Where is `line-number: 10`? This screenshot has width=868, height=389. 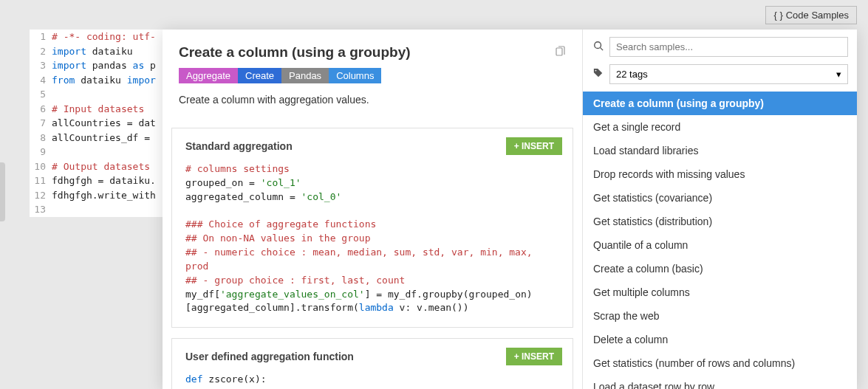 line-number: 10 is located at coordinates (41, 167).